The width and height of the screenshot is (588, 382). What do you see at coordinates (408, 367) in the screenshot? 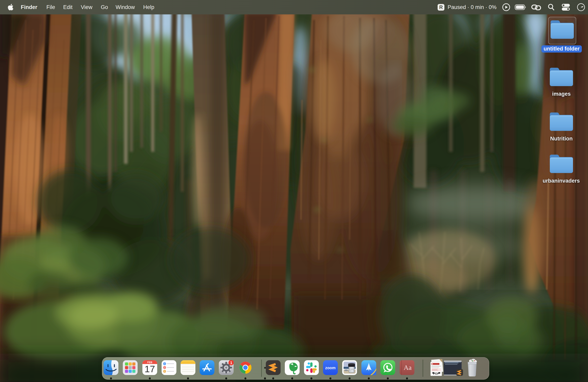
I see `svg-text: Aa` at bounding box center [408, 367].